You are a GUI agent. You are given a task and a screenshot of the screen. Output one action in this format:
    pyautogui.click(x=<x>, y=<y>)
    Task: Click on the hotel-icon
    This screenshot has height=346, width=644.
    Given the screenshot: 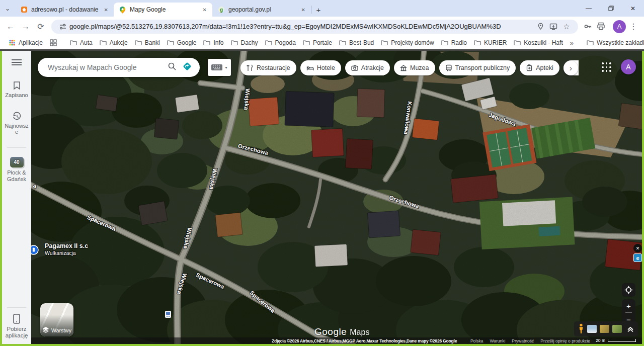 What is the action you would take?
    pyautogui.click(x=310, y=68)
    